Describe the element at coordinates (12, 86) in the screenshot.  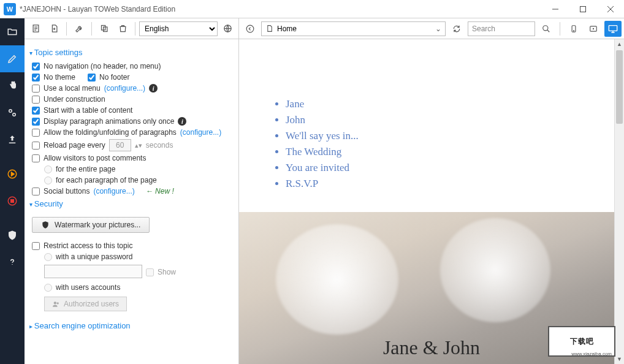
I see `sidebar-grab-button` at that location.